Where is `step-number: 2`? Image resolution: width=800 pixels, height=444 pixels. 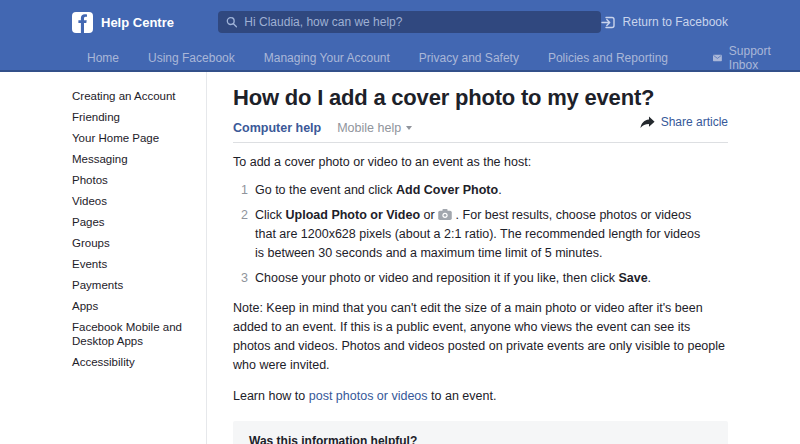 step-number: 2 is located at coordinates (244, 234).